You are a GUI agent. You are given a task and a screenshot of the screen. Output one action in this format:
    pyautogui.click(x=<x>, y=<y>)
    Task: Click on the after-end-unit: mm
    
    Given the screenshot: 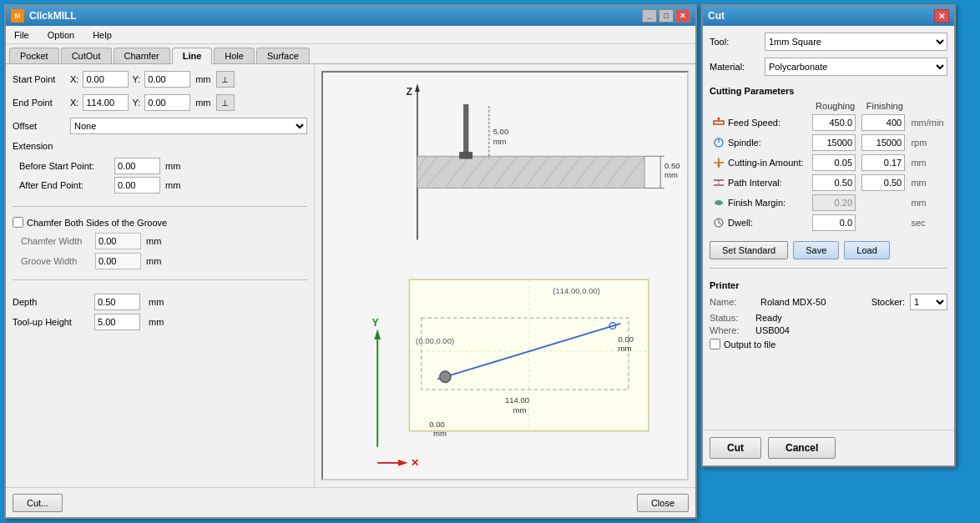 What is the action you would take?
    pyautogui.click(x=173, y=185)
    